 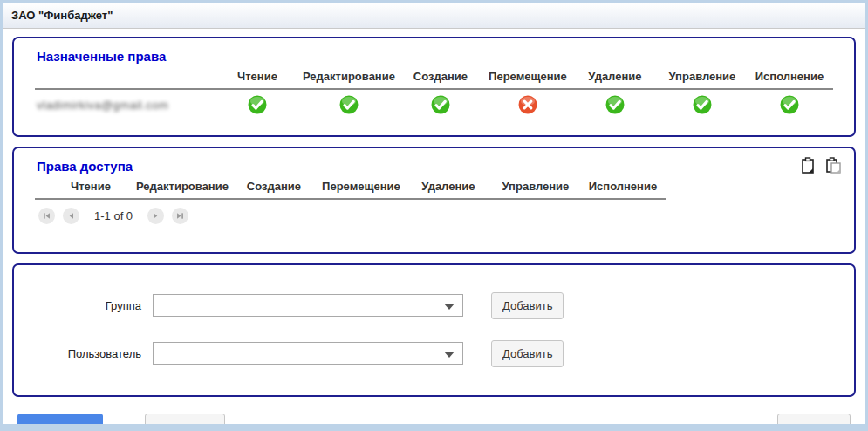 I want to click on assigned-rights-title: Назначенные права, so click(x=434, y=56).